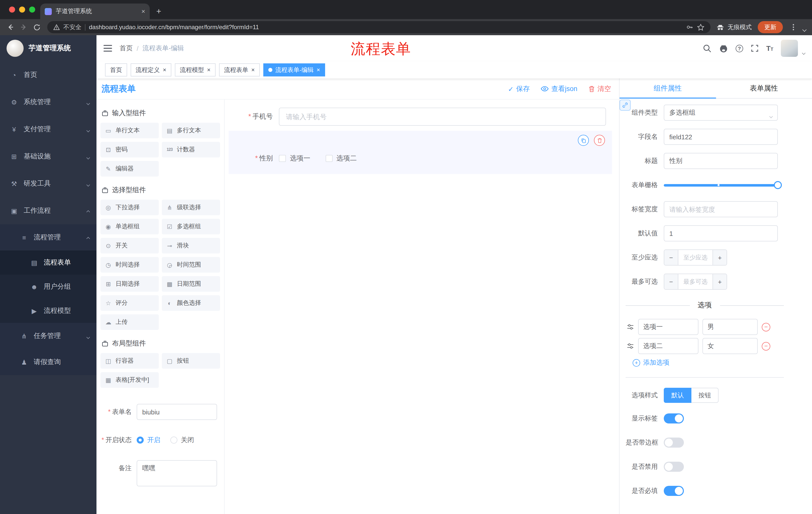  Describe the element at coordinates (239, 70) in the screenshot. I see `tag-process-form: 流程表单 ×` at that location.